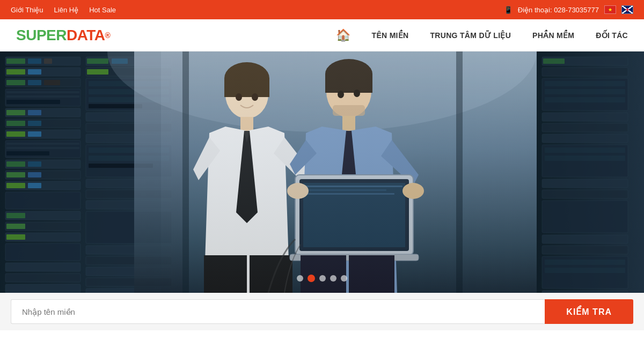 The image size is (644, 340). I want to click on nav-domain: TÊN MIỀN, so click(391, 35).